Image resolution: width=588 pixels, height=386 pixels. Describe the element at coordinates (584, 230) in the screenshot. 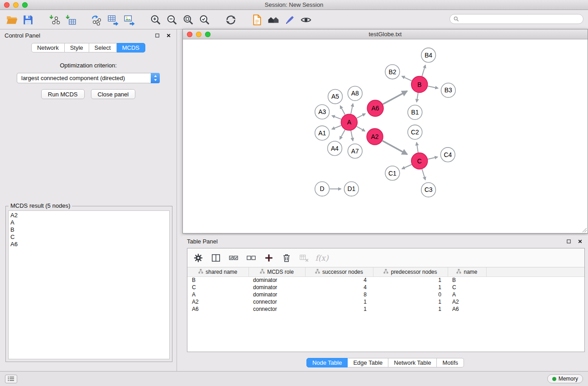

I see `resize-grip-icon` at that location.